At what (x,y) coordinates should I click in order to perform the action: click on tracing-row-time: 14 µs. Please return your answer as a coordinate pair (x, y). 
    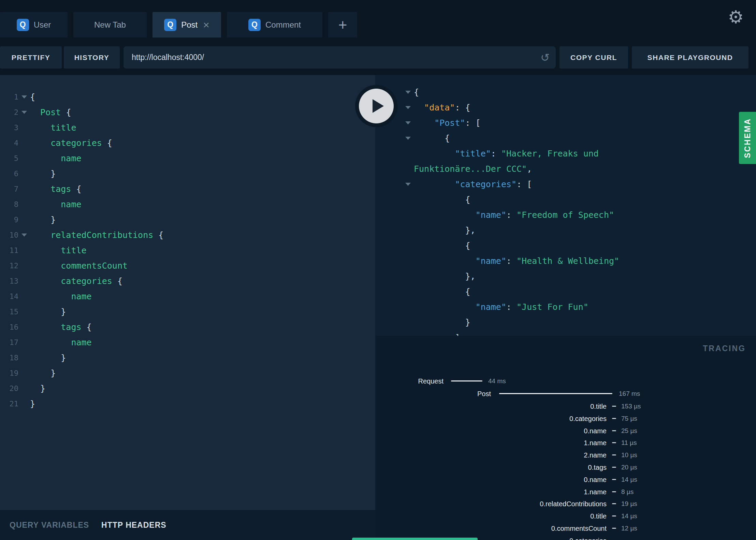
    Looking at the image, I should click on (629, 480).